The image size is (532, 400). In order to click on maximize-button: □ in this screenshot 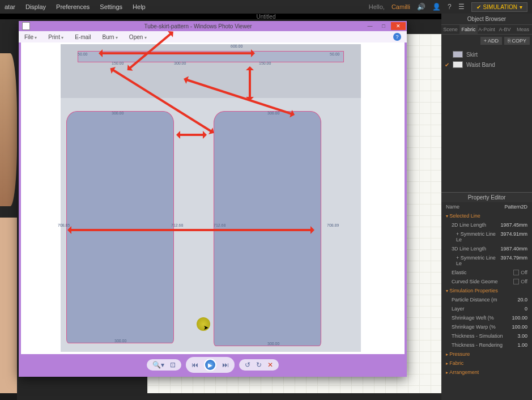, I will do `click(384, 26)`.